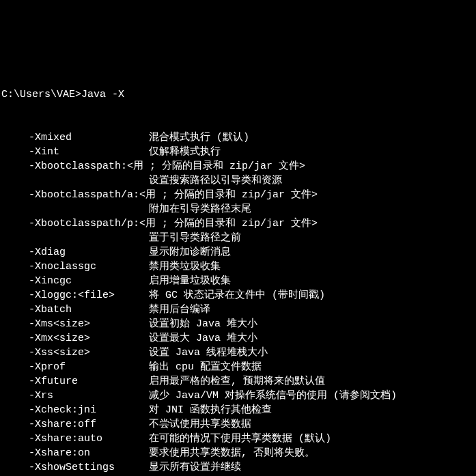 The height and width of the screenshot is (476, 476). Describe the element at coordinates (238, 138) in the screenshot. I see `option-row: -Xmixed混合模式执行 (默认)` at that location.